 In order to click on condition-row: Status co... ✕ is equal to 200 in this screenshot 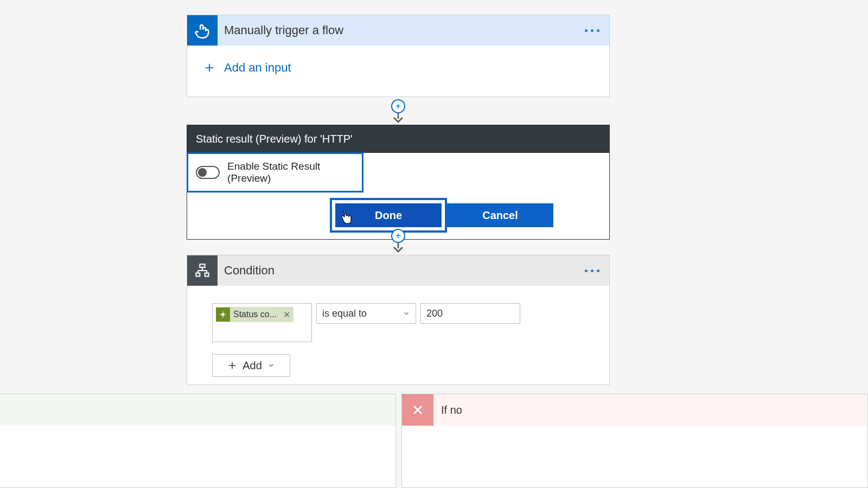, I will do `click(398, 323)`.